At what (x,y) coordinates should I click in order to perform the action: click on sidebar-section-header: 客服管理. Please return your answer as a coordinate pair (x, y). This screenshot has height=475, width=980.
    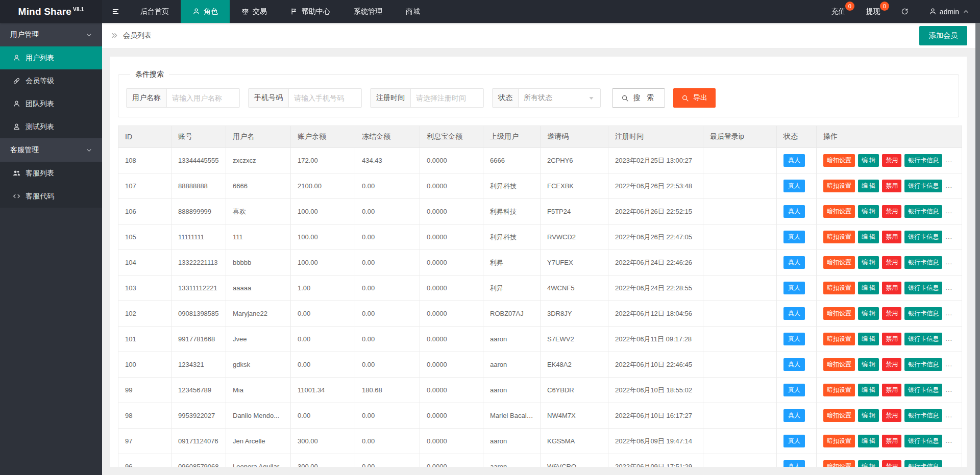
    Looking at the image, I should click on (51, 150).